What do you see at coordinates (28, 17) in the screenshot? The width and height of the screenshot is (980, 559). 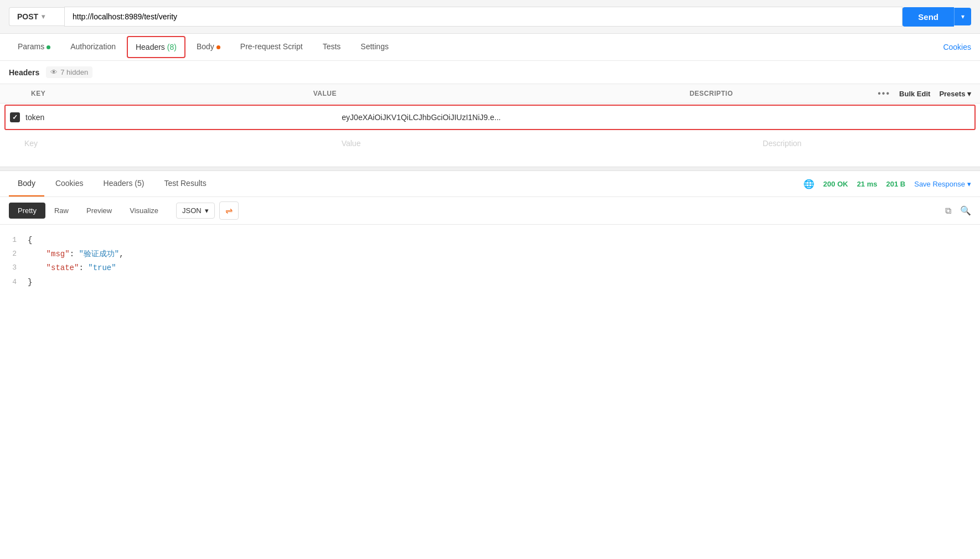 I see `method-label: POST` at bounding box center [28, 17].